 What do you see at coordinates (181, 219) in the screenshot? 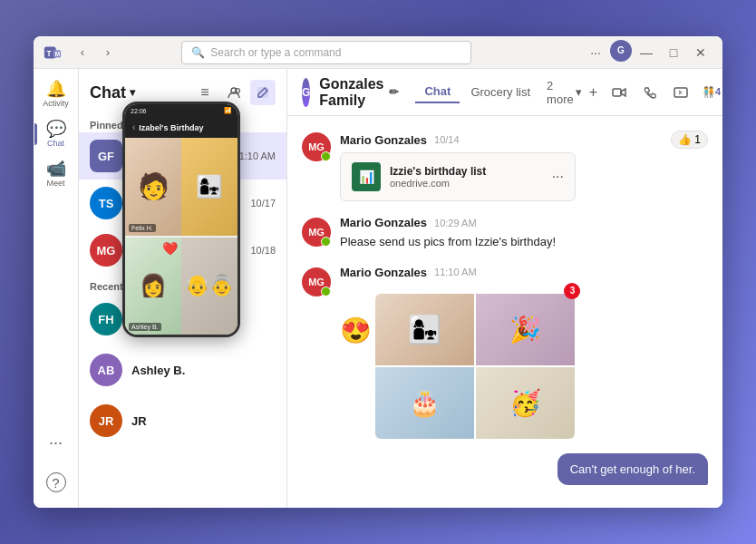
I see `phone-screen: 22:06 📶 ‹ Izabel's Birthday 🧑 Felix H.` at bounding box center [181, 219].